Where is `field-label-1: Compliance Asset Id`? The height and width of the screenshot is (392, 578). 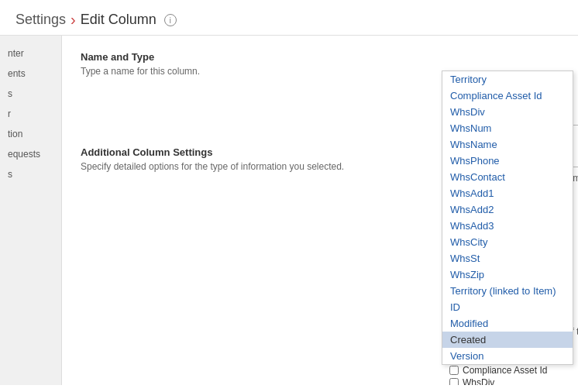 field-label-1: Compliance Asset Id is located at coordinates (505, 370).